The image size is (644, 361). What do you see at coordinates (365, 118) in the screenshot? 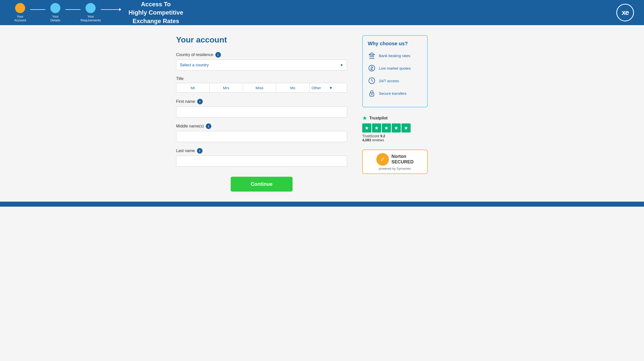
I see `trustpilot-star-icon: ★` at bounding box center [365, 118].